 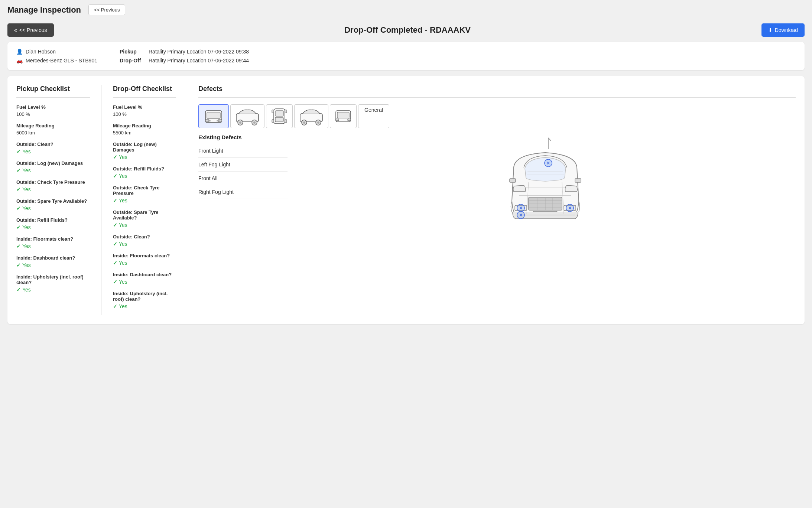 I want to click on tab-general: General, so click(x=374, y=116).